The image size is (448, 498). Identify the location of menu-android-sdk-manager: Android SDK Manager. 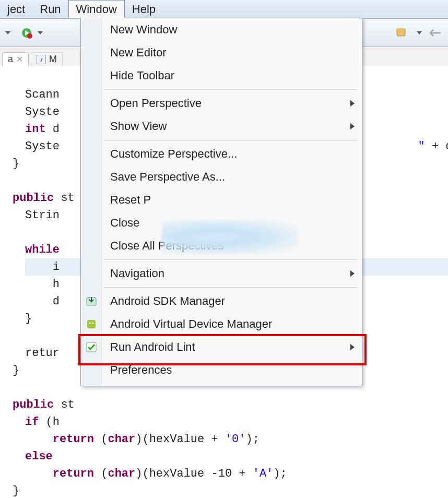
(221, 301).